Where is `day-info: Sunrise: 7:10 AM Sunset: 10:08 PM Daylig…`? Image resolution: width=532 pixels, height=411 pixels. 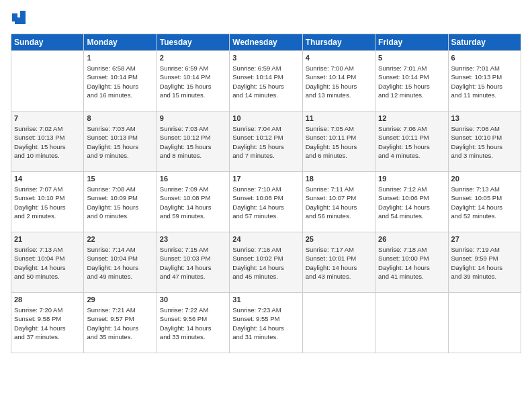 day-info: Sunrise: 7:10 AM Sunset: 10:08 PM Daylig… is located at coordinates (266, 203).